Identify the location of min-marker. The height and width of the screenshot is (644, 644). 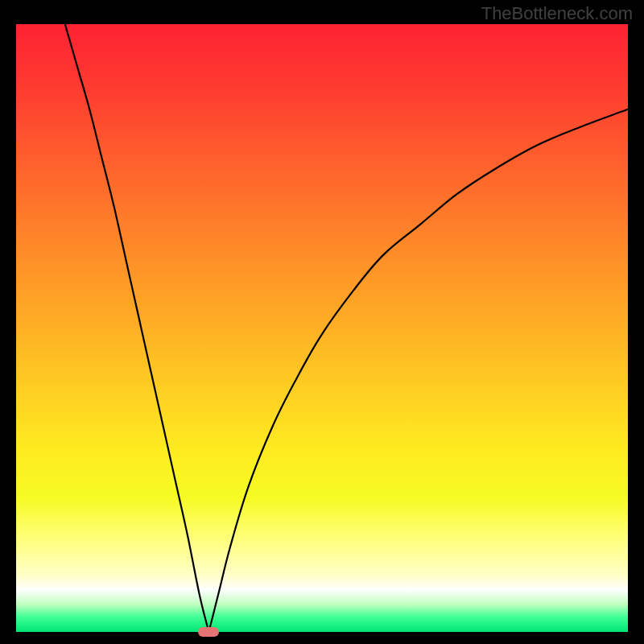
(208, 632).